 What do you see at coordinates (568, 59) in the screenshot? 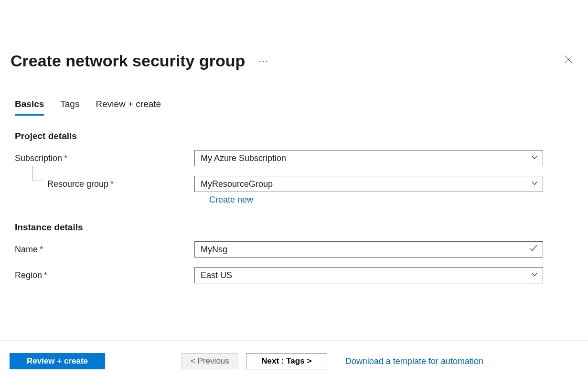
I see `close-icon` at bounding box center [568, 59].